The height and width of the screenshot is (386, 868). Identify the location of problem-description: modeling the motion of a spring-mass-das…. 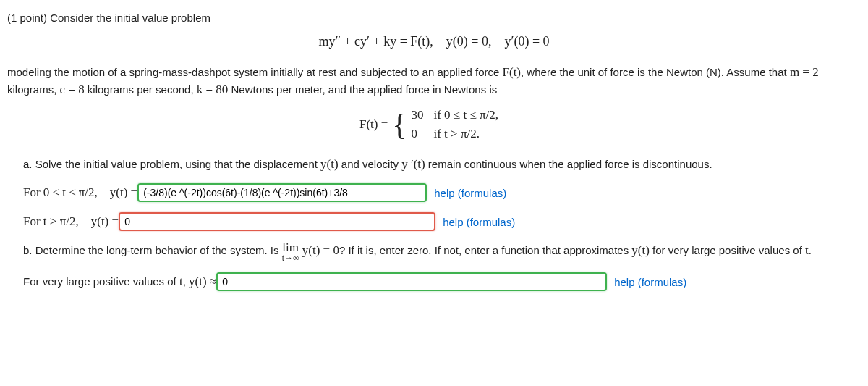
(434, 81).